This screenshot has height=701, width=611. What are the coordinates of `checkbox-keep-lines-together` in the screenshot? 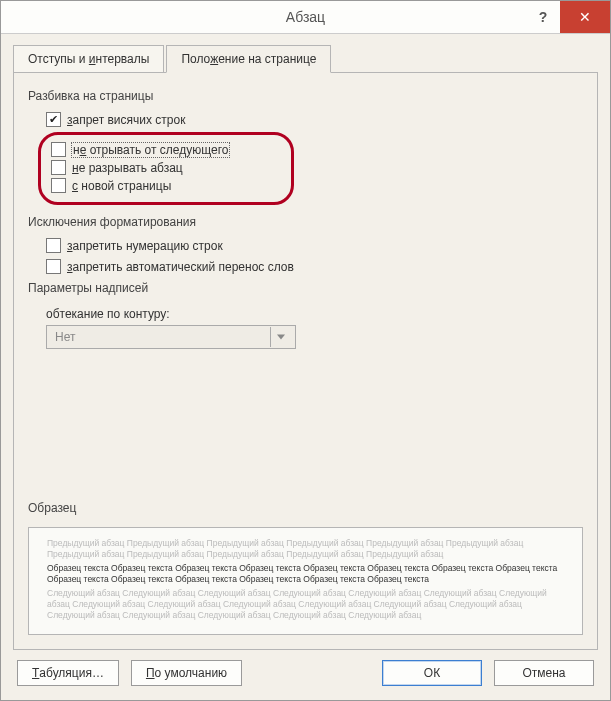 It's located at (58, 168).